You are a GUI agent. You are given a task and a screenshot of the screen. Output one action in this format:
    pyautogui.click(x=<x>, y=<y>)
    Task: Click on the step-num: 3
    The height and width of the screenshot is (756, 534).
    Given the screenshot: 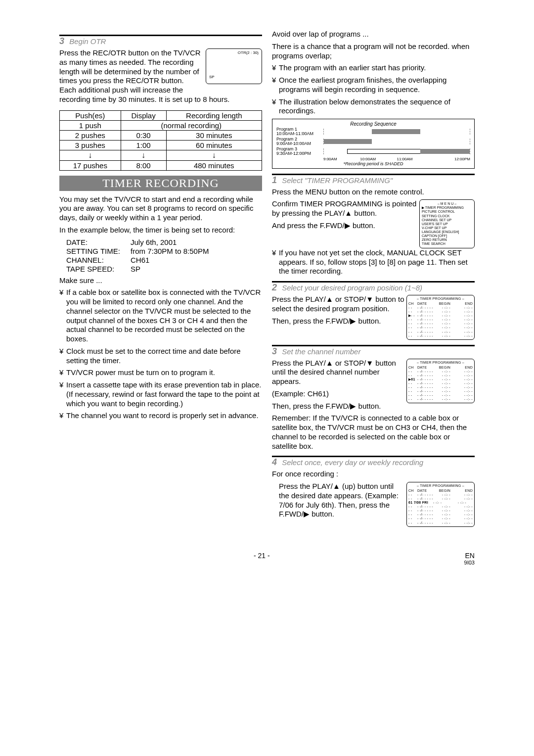 What is the action you would take?
    pyautogui.click(x=62, y=41)
    